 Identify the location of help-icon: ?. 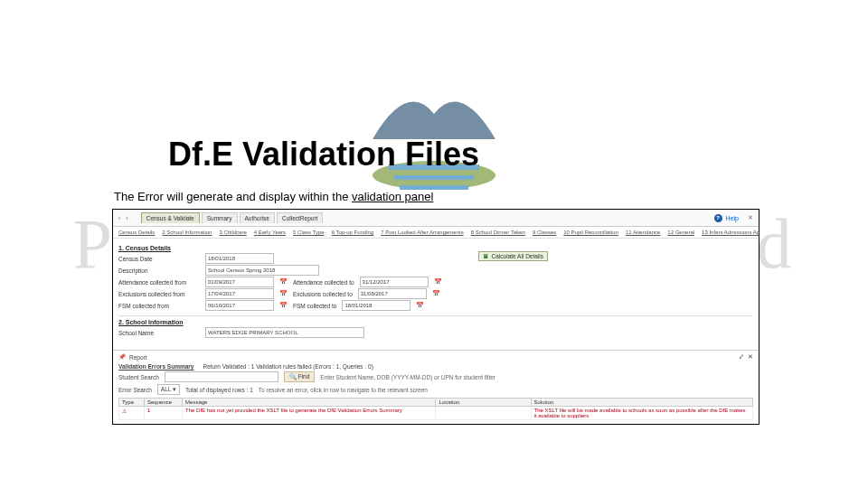
(718, 219).